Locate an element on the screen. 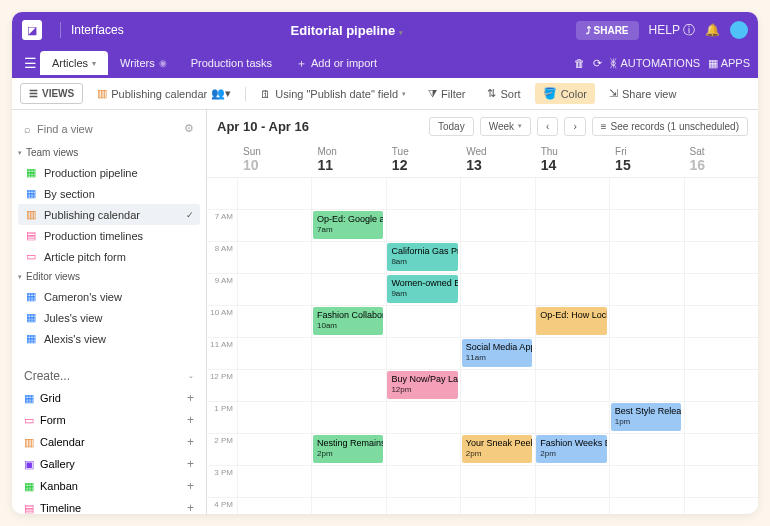 This screenshot has height=526, width=770. sidebar-view-item: ▤Production timelines is located at coordinates (109, 236).